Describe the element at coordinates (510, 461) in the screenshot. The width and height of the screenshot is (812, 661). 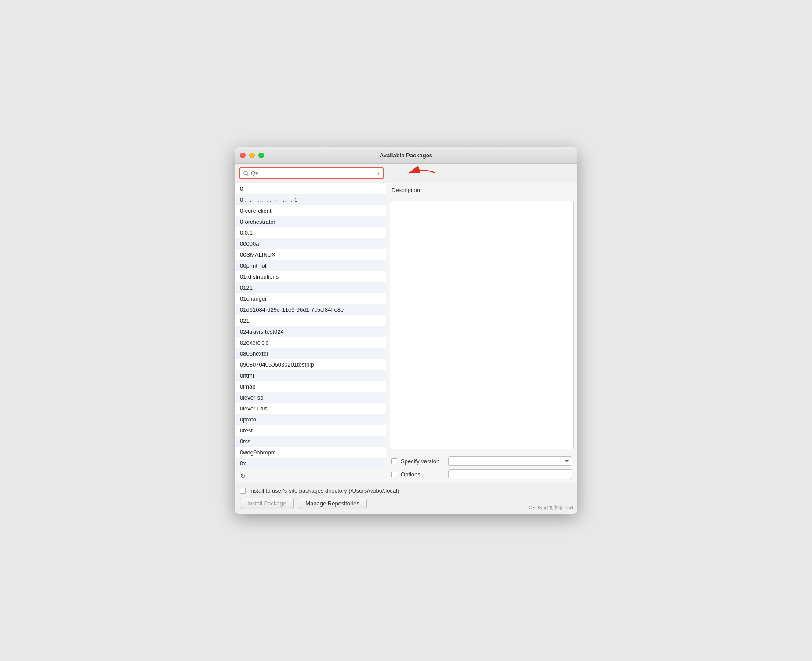
I see `version-select` at that location.